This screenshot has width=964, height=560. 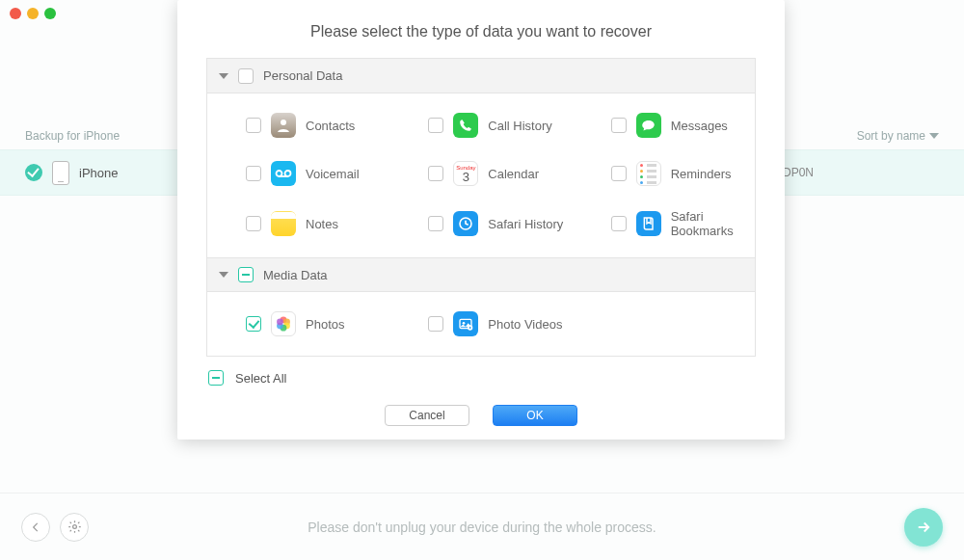 I want to click on calendar-day: 3, so click(x=467, y=177).